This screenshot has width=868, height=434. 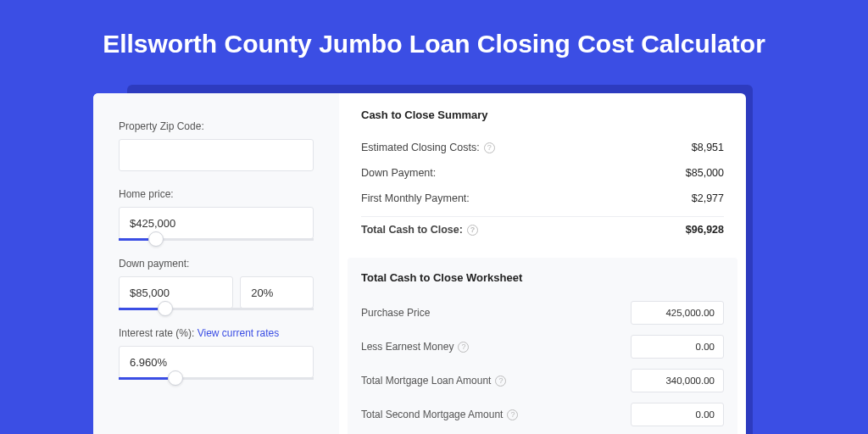 I want to click on summary-row-first-payment: First Monthly Payment: $2,977, so click(x=542, y=198).